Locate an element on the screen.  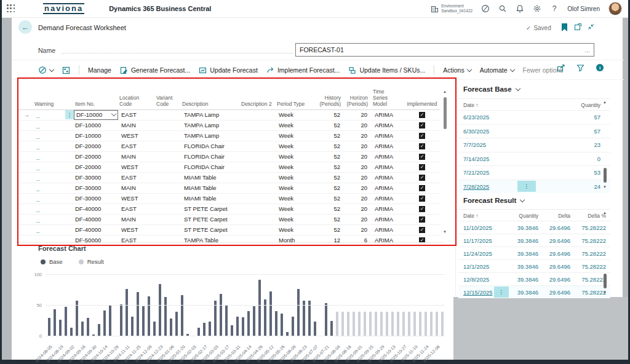
worksheet-row: _DF-20000EASTFLORIDA ChairWeek5220ARIMA✓ is located at coordinates (229, 146).